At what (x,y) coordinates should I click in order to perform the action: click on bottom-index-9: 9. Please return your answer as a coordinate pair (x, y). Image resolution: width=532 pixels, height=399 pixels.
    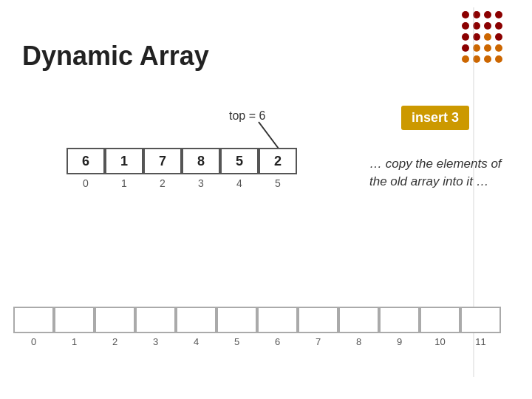
    Looking at the image, I should click on (399, 341).